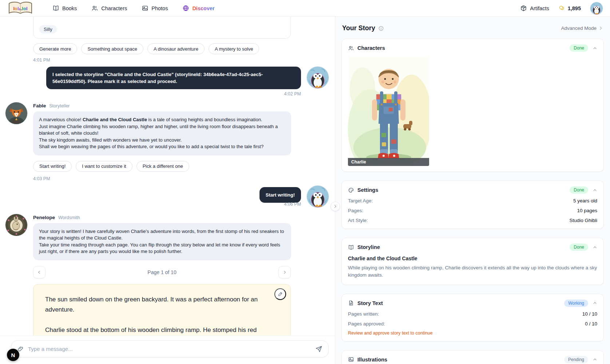 Image resolution: width=610 pixels, height=364 pixels. Describe the element at coordinates (20, 8) in the screenshot. I see `app-logo: lols.lol` at that location.